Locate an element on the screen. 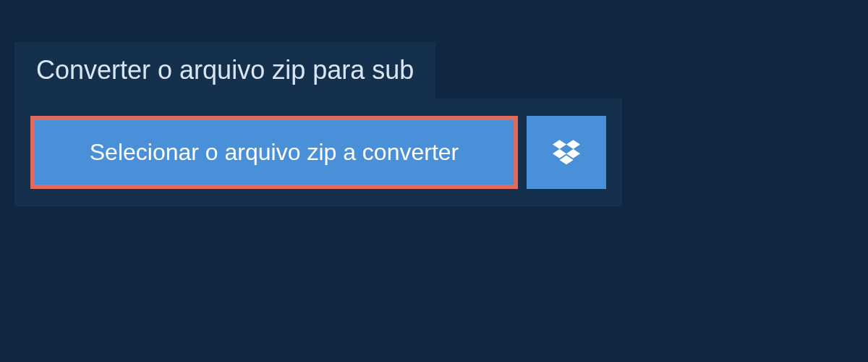 This screenshot has width=868, height=362. select-file-button: Selecionar o arquivo zip a converter is located at coordinates (274, 152).